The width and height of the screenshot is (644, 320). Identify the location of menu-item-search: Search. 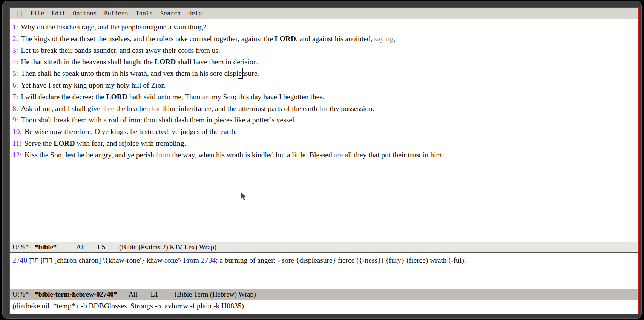
(170, 14).